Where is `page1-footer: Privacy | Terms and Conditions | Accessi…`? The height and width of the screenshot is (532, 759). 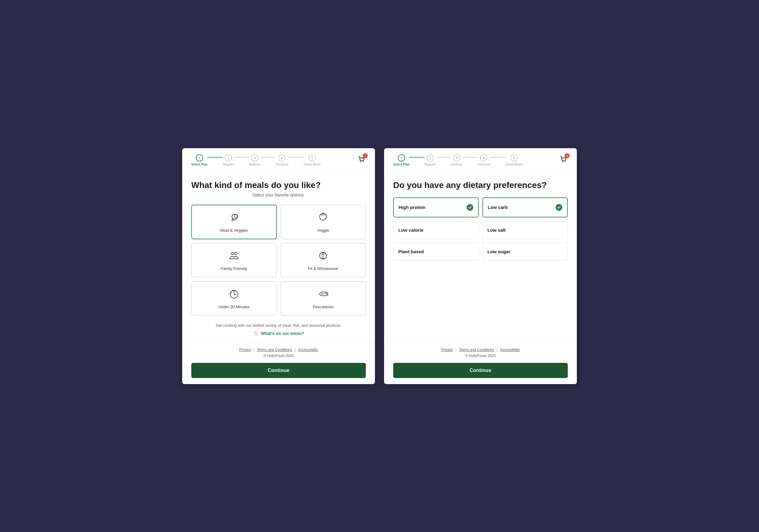 page1-footer: Privacy | Terms and Conditions | Accessi… is located at coordinates (278, 363).